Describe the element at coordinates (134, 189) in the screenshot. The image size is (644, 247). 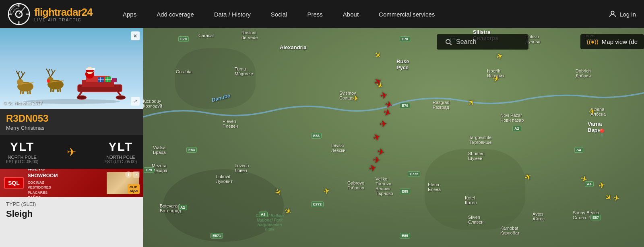
I see `ad-cta-button: CLICAQUI` at that location.